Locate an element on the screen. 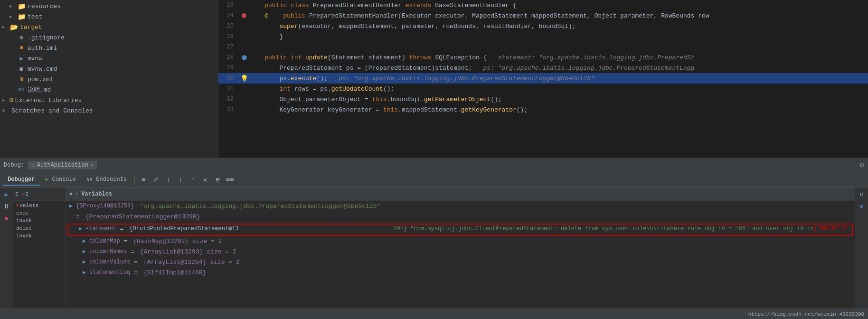 This screenshot has width=868, height=319. toolbar-stepout-button: ↑ is located at coordinates (193, 180).